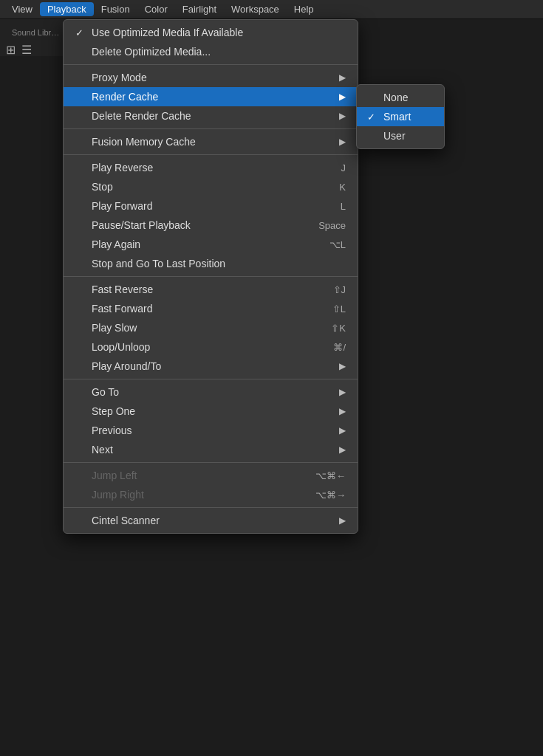 The height and width of the screenshot is (756, 543). What do you see at coordinates (343, 142) in the screenshot?
I see `arrow-fusion-memory-cache: ▶` at bounding box center [343, 142].